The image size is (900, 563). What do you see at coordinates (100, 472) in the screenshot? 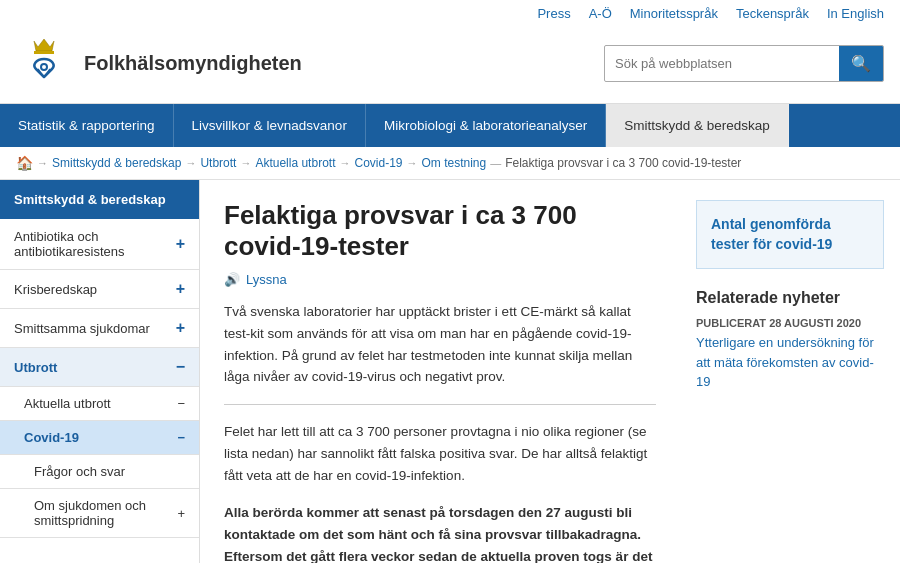
I see `sidebar-sub-item-fragor: Frågor och svar` at bounding box center [100, 472].